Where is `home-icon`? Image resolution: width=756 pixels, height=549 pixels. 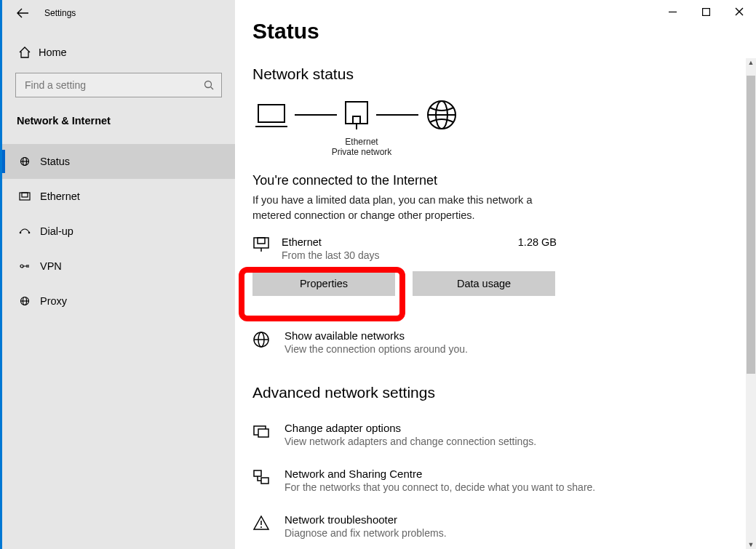 home-icon is located at coordinates (28, 52).